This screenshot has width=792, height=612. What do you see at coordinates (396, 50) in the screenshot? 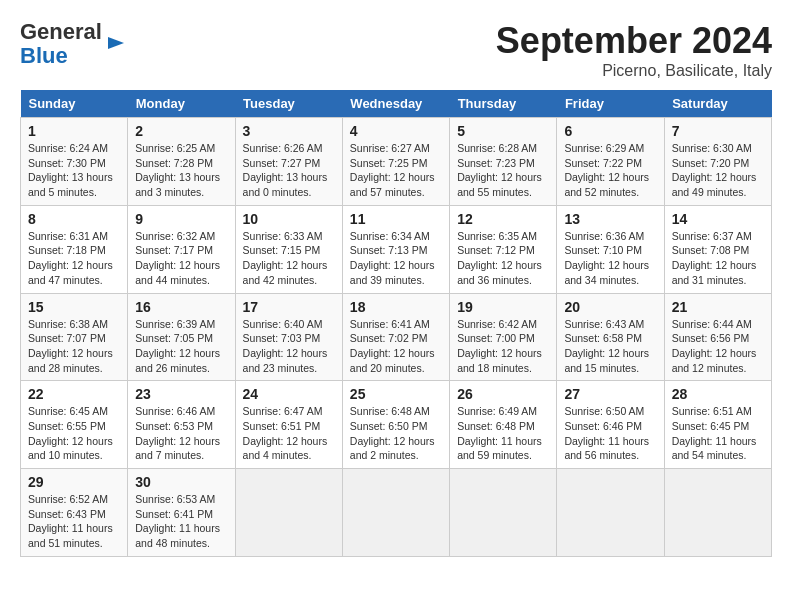
I see `page-header: General Blue September 2024 Picerno, Bas…` at bounding box center [396, 50].